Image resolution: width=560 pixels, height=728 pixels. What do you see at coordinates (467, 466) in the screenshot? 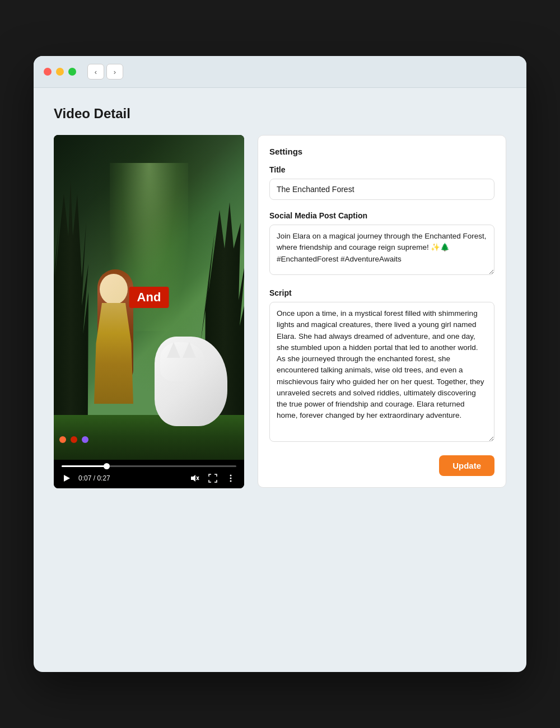
I see `update-button: Update` at bounding box center [467, 466].